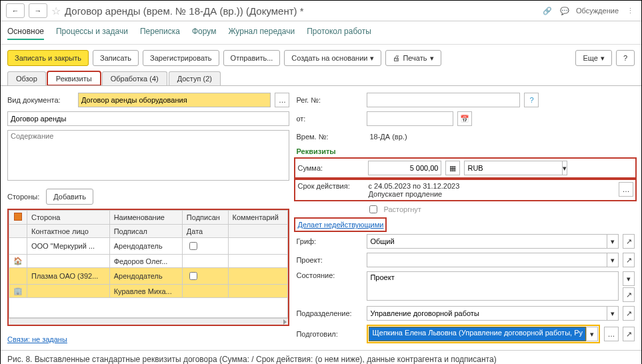 Image resolution: width=642 pixels, height=364 pixels. I want to click on link-forum: Форум, so click(204, 33).